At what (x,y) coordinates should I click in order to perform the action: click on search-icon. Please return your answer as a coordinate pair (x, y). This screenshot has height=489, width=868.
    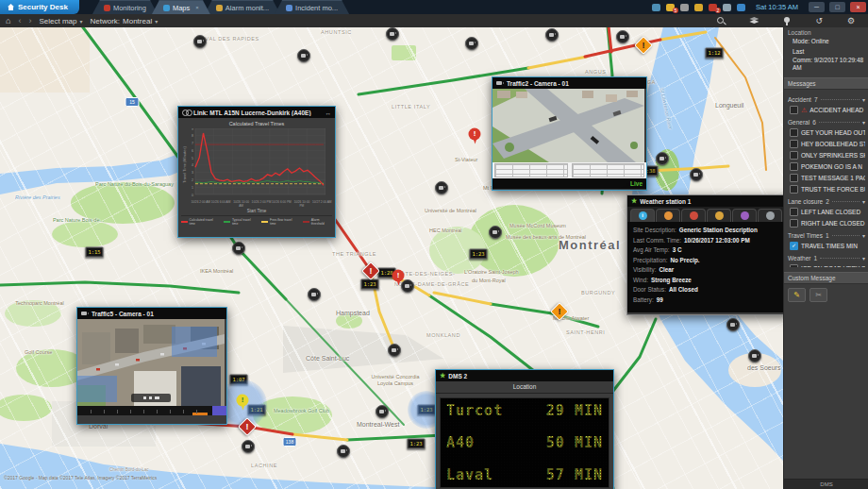
    Looking at the image, I should click on (721, 21).